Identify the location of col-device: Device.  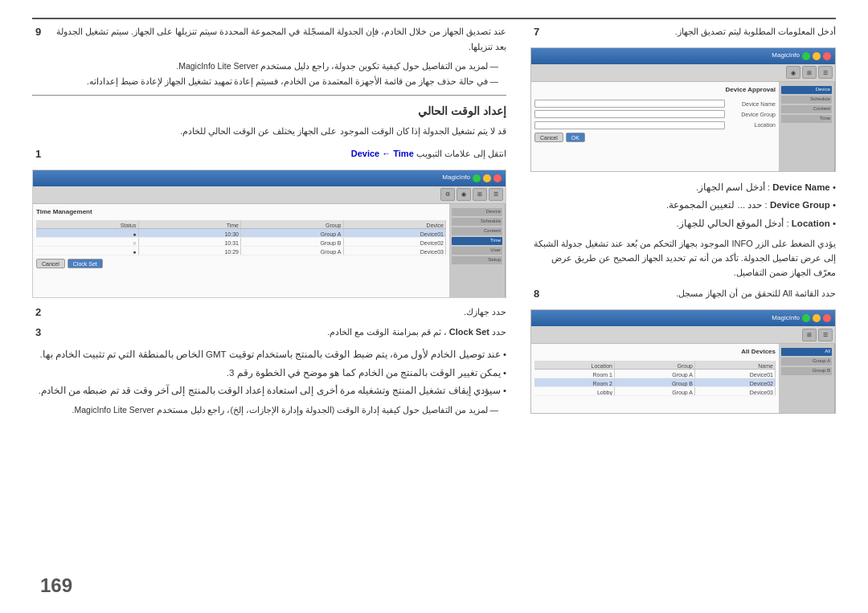
(395, 224).